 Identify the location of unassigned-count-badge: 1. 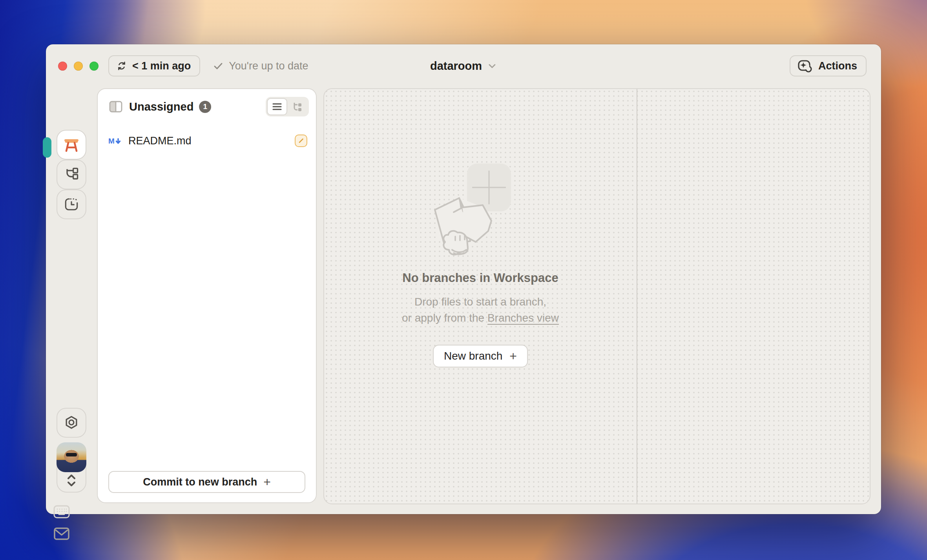
(205, 107).